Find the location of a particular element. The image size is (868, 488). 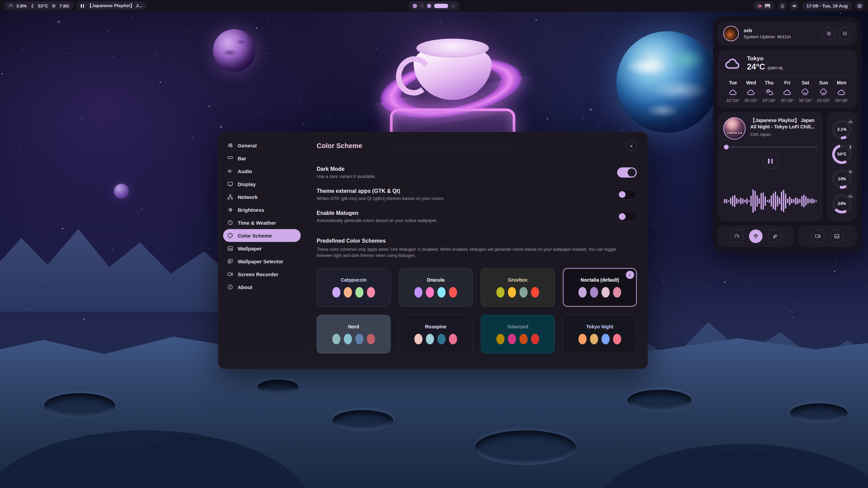

sidebar-item-brightness: Brightness is located at coordinates (262, 210).